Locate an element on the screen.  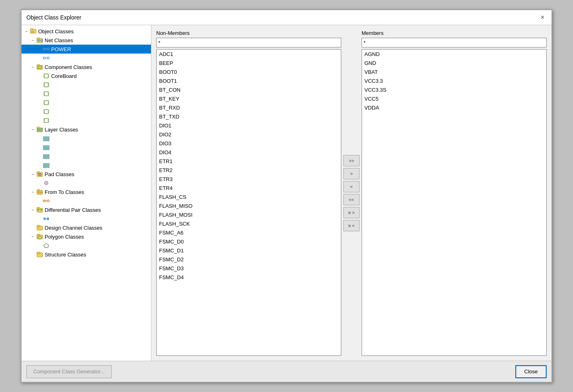
tree-item-designchannel: Design Channel Classes is located at coordinates (86, 228).